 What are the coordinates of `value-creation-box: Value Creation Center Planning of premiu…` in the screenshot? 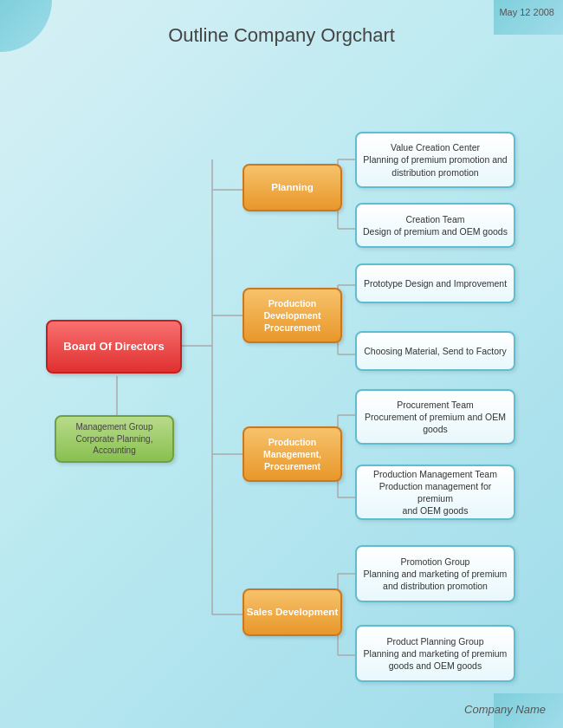 It's located at (435, 159).